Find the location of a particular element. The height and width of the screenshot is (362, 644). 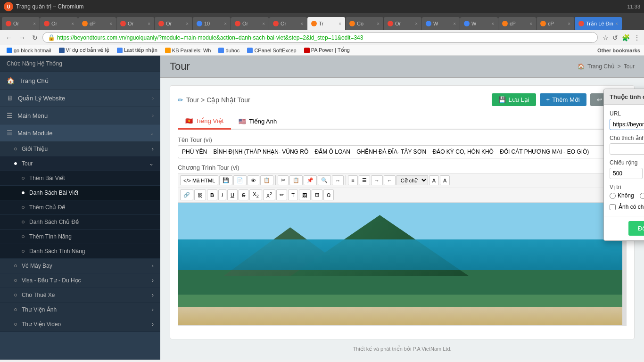

cut-btn: ✂ is located at coordinates (283, 180).